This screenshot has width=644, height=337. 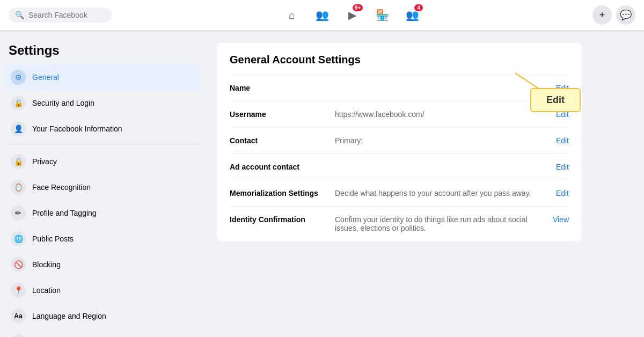 I want to click on nav-groups-button: 👥 4, so click(x=412, y=15).